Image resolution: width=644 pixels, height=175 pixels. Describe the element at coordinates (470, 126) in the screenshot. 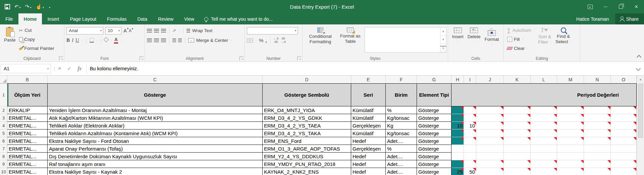

I see `cell-I4: 10` at that location.